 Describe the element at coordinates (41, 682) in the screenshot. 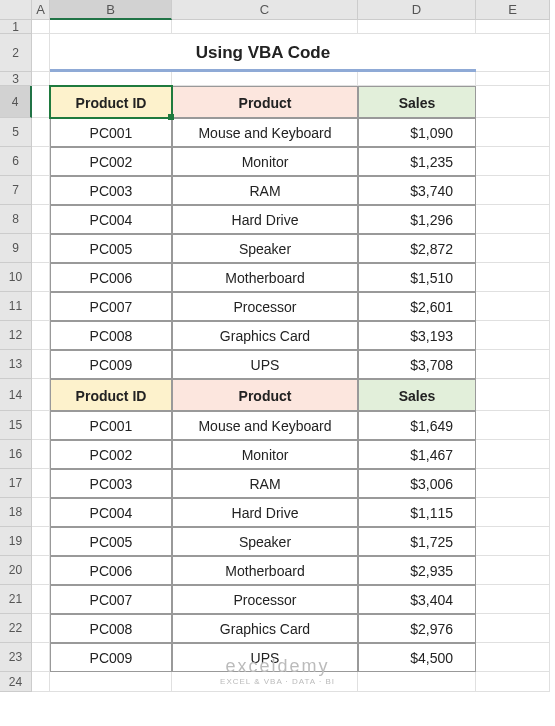

I see `cell-A24` at that location.